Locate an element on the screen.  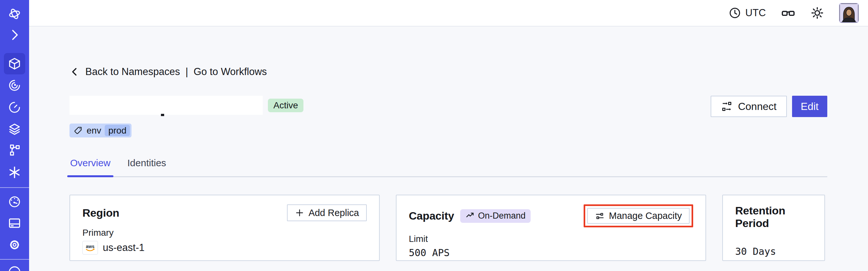
retention-card: Retention Period 30 Days is located at coordinates (774, 228).